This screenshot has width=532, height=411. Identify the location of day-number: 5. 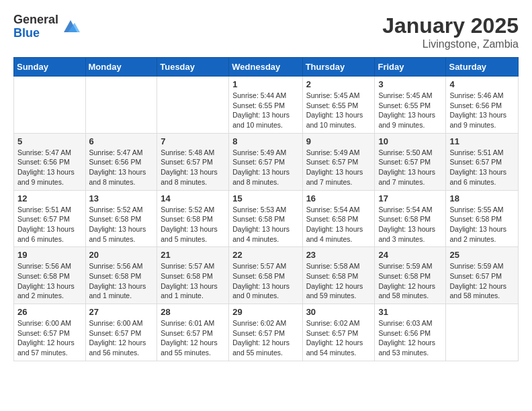
(50, 141).